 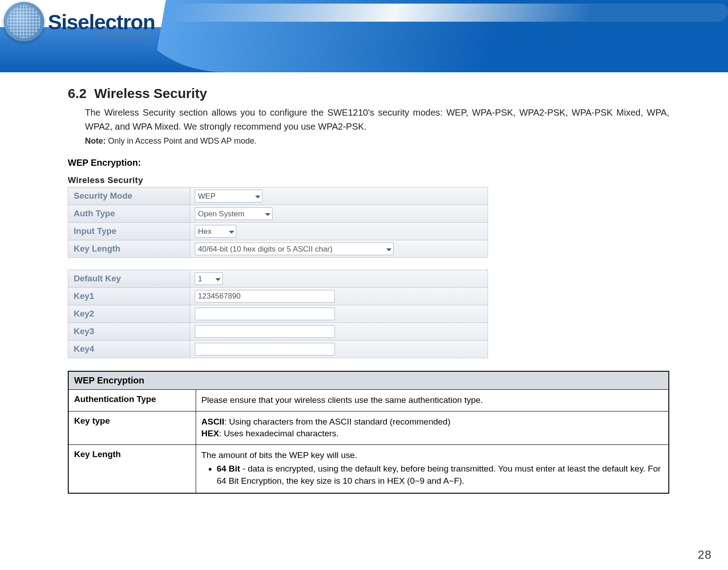 What do you see at coordinates (377, 141) in the screenshot?
I see `section-note: Note: Only in Access Point and WDS AP mo…` at bounding box center [377, 141].